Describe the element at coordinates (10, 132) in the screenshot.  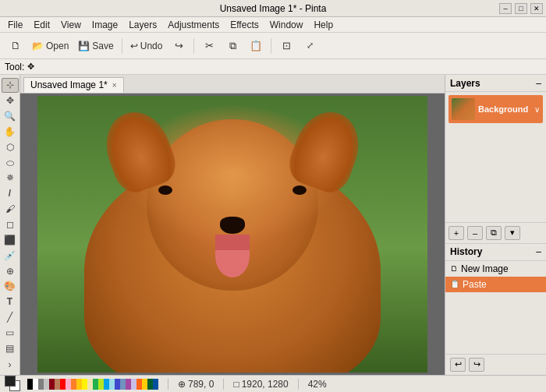
I see `pan-tool: ✋` at that location.